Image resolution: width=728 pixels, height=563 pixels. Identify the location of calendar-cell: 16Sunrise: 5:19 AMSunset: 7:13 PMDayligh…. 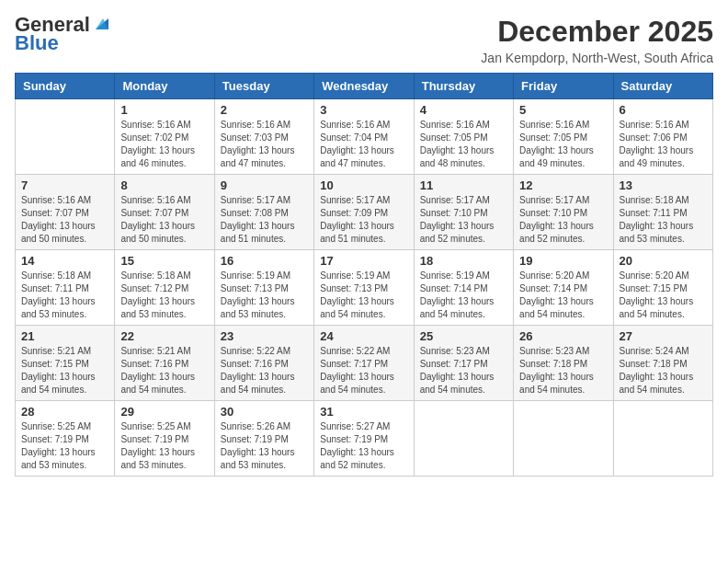
(264, 288).